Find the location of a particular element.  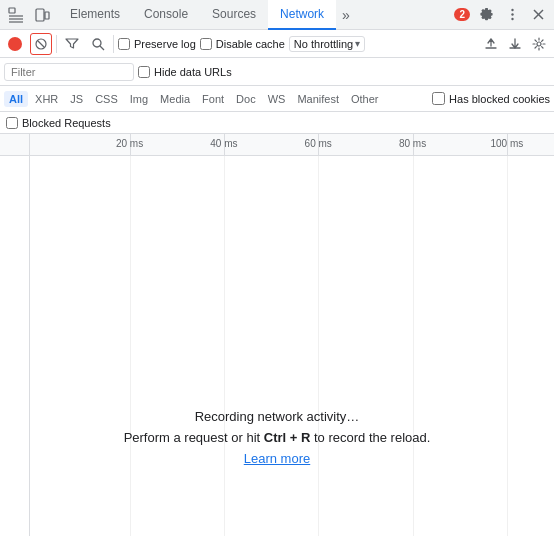

timeline-ticks: 20 ms 40 ms 60 ms 80 ms 100 ms is located at coordinates (292, 144).